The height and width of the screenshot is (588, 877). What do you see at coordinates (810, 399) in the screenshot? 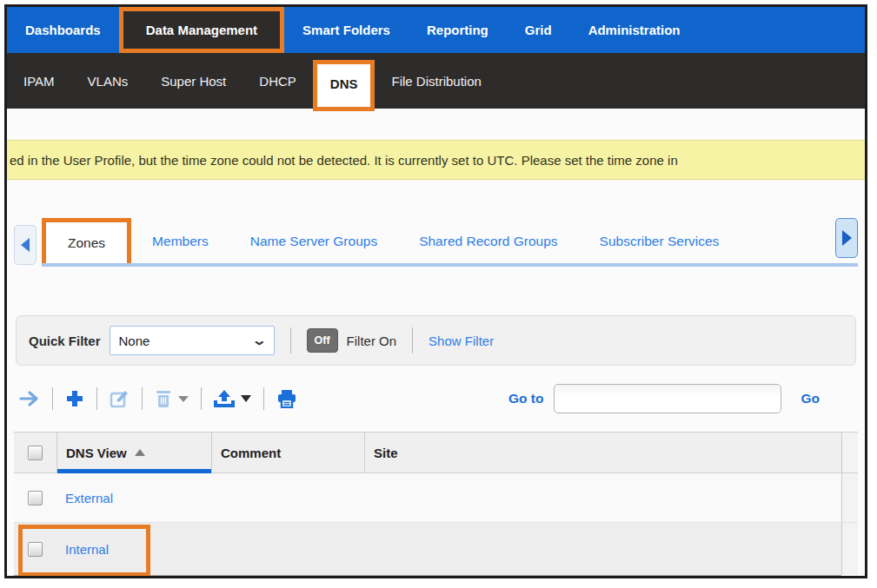
I see `go-button: Go` at bounding box center [810, 399].